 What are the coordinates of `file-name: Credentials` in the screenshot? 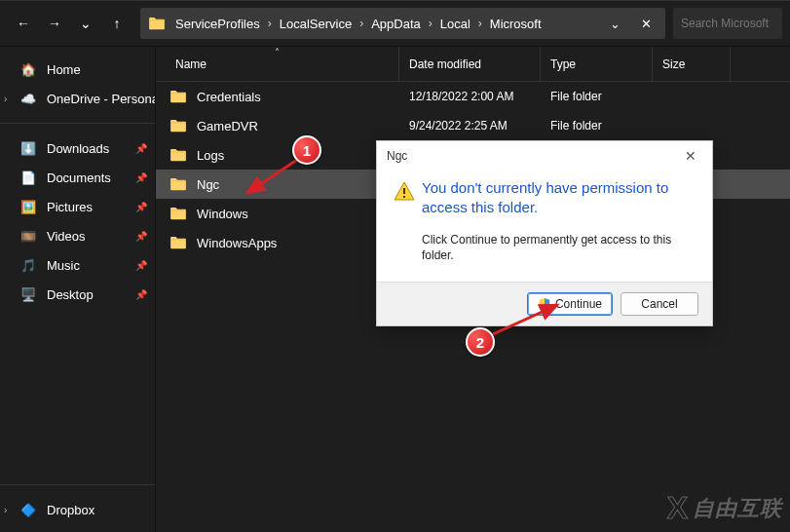 It's located at (229, 97).